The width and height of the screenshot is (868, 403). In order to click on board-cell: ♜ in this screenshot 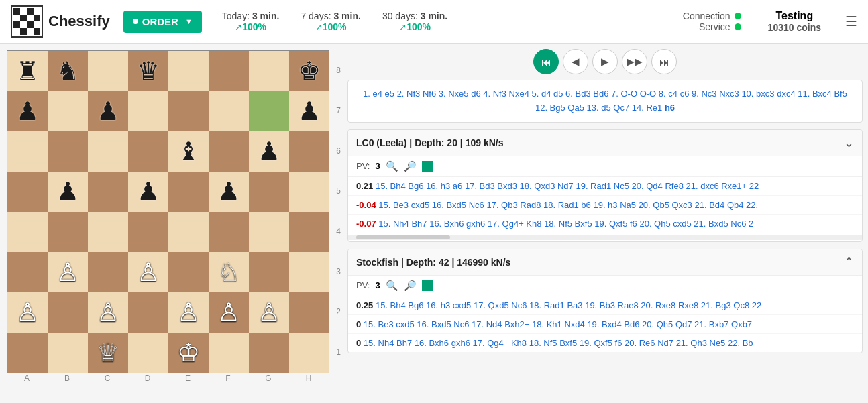, I will do `click(28, 71)`.